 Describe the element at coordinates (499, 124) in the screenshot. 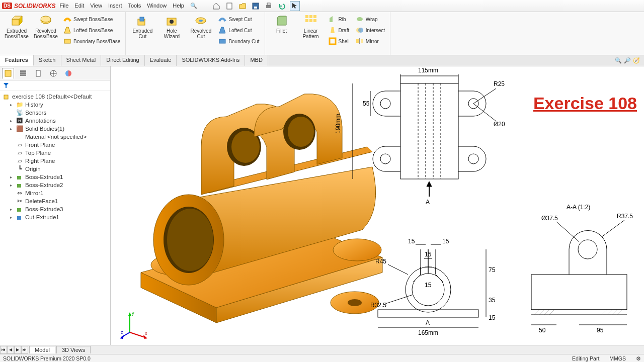

I see `svg-text: Ø20` at that location.